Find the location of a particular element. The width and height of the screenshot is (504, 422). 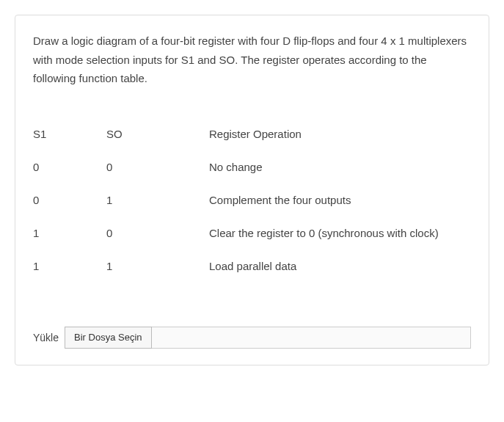

table-row: 0 0 No change is located at coordinates (252, 167).